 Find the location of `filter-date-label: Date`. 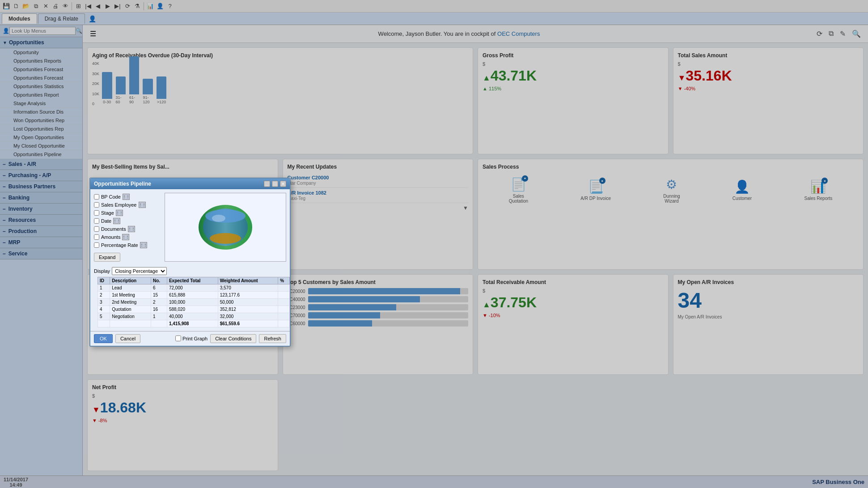

filter-date-label: Date is located at coordinates (106, 221).